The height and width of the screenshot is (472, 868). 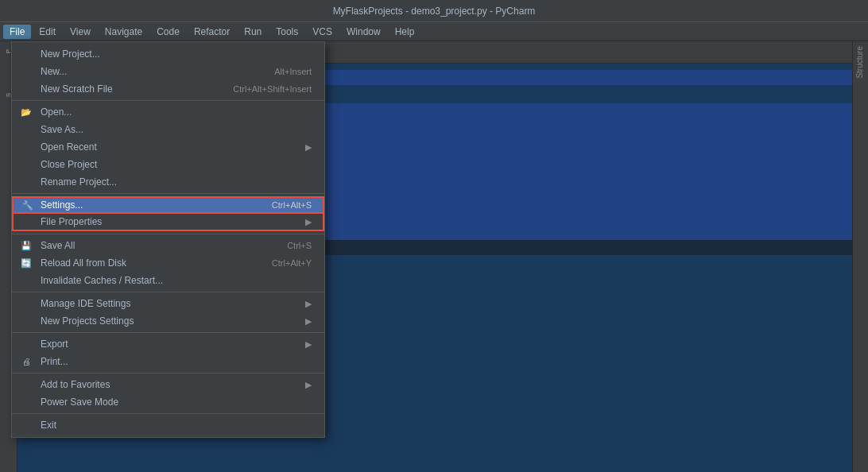 I want to click on menu-item-save-as: Save As..., so click(x=169, y=130).